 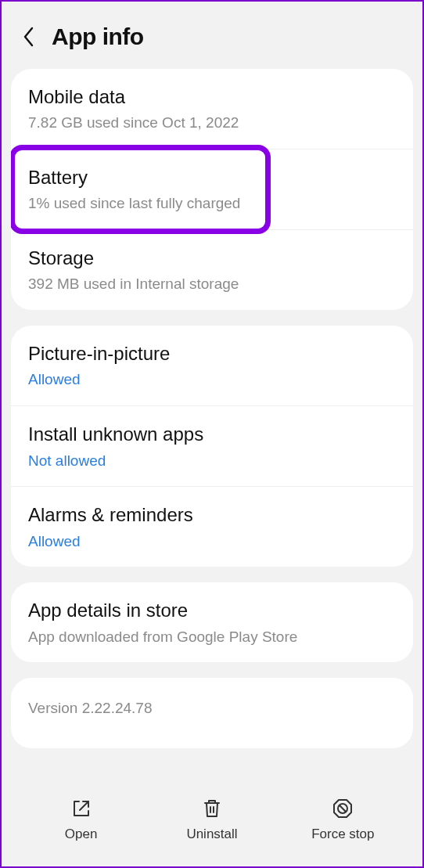 I want to click on uninstall-label: Uninstall, so click(x=211, y=834).